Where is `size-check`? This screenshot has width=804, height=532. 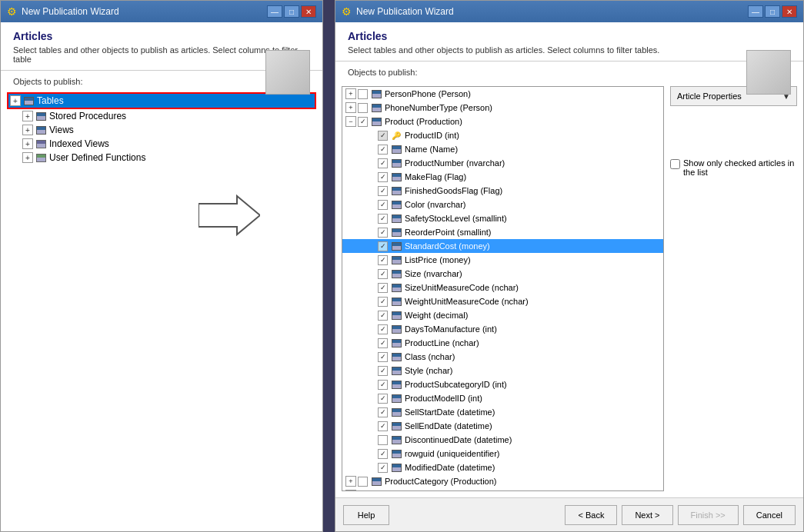
size-check is located at coordinates (383, 274).